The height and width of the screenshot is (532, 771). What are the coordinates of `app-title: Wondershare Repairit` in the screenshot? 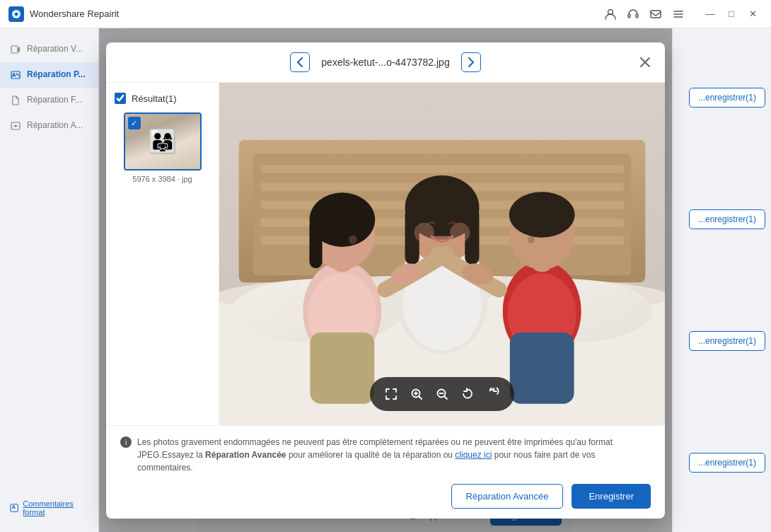 It's located at (317, 14).